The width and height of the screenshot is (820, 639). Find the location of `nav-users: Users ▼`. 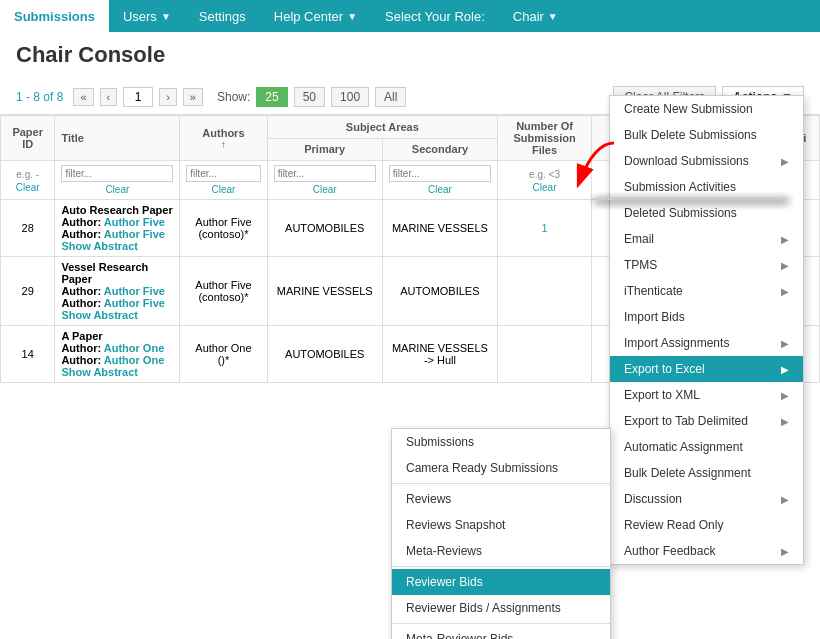

nav-users: Users ▼ is located at coordinates (147, 16).